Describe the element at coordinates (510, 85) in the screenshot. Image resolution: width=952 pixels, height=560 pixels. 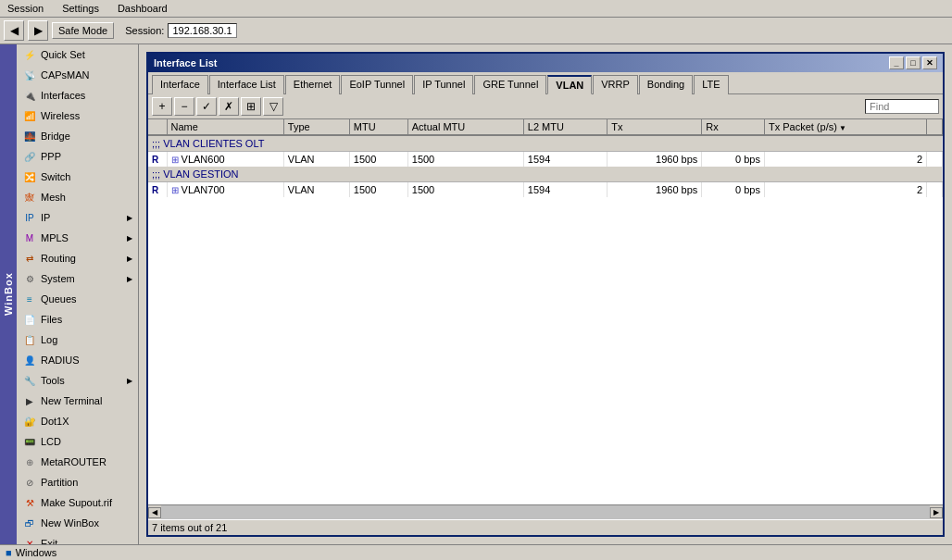
I see `tab-gre-tunnel: GRE Tunnel` at that location.